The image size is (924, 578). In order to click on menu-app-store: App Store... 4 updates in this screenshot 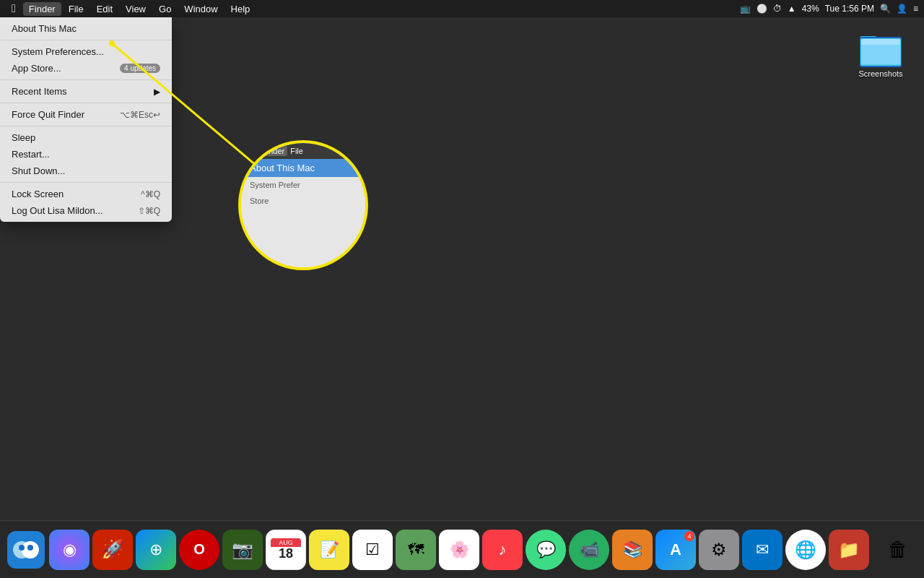, I will do `click(86, 68)`.